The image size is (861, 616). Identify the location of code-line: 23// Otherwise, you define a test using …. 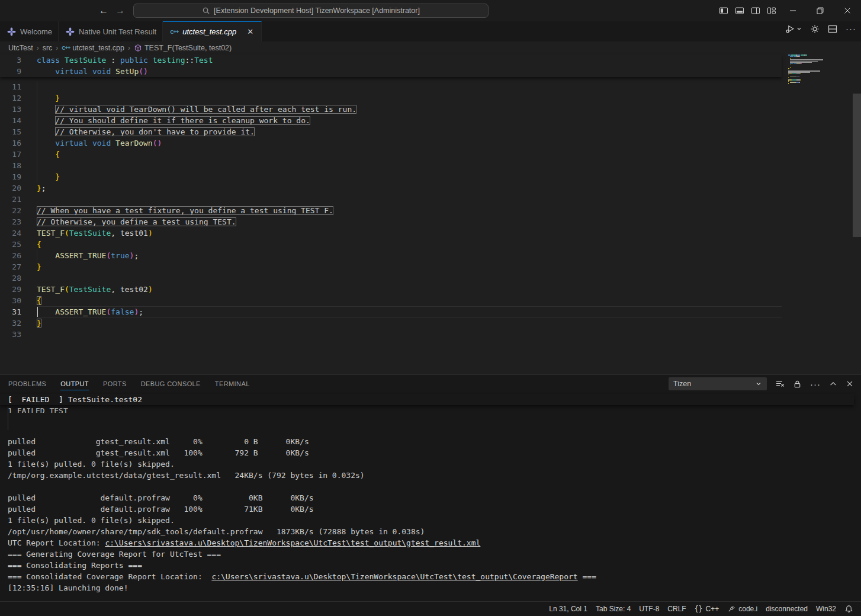
(391, 222).